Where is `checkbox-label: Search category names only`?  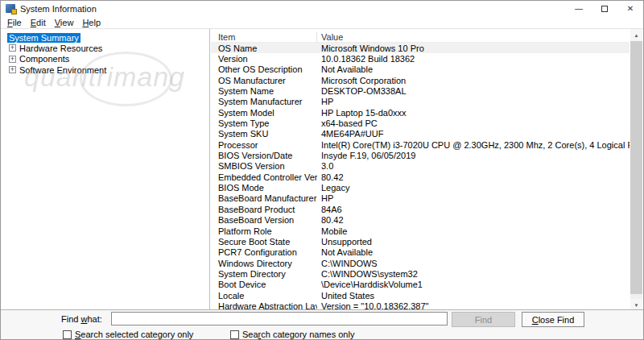
checkbox-label: Search category names only is located at coordinates (298, 334).